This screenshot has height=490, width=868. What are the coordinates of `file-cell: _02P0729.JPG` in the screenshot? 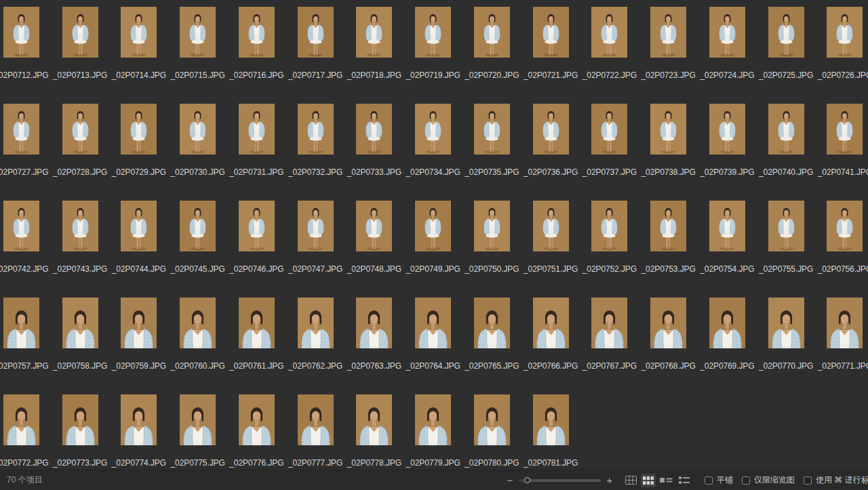 It's located at (140, 145).